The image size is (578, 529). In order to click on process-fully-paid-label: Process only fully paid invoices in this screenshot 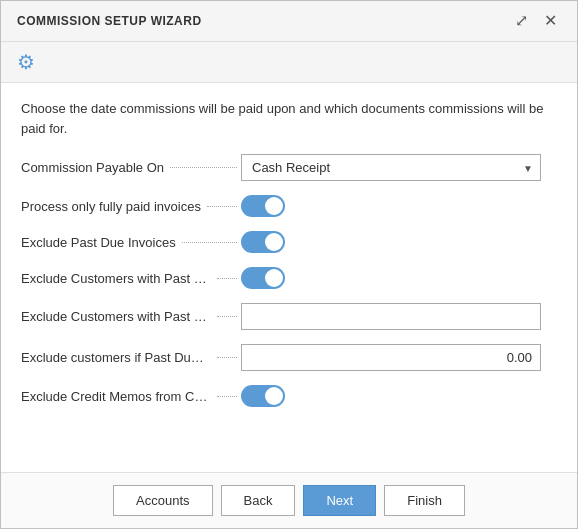, I will do `click(131, 206)`.